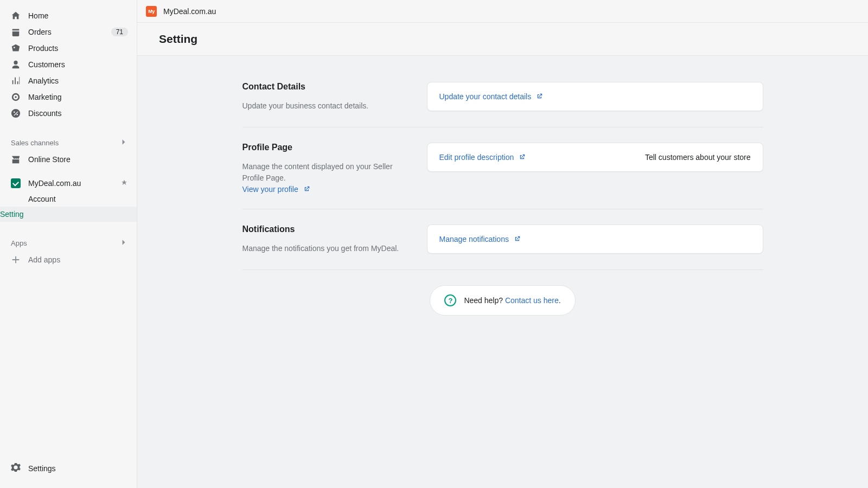  What do you see at coordinates (324, 106) in the screenshot?
I see `contact-description: Update your business contact details.` at bounding box center [324, 106].